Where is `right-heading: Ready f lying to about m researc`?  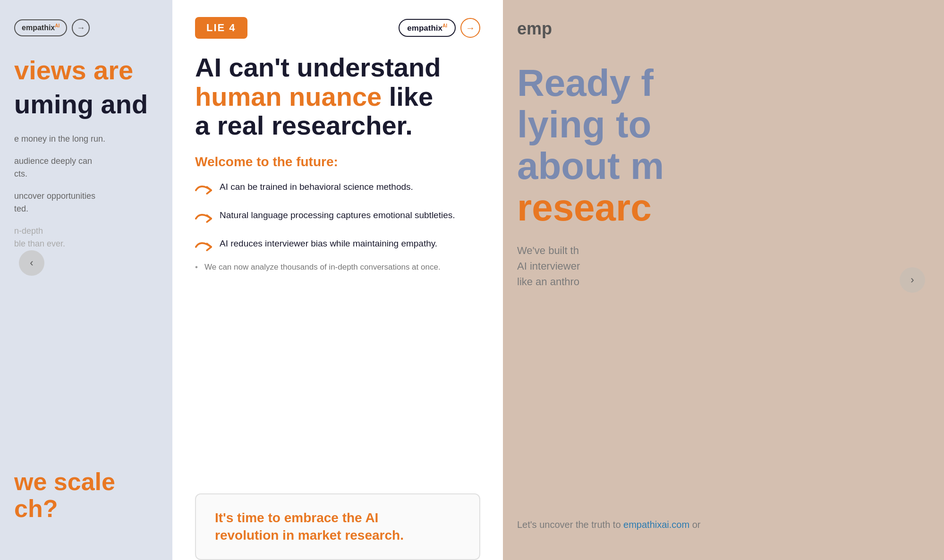 right-heading: Ready f lying to about m researc is located at coordinates (723, 145).